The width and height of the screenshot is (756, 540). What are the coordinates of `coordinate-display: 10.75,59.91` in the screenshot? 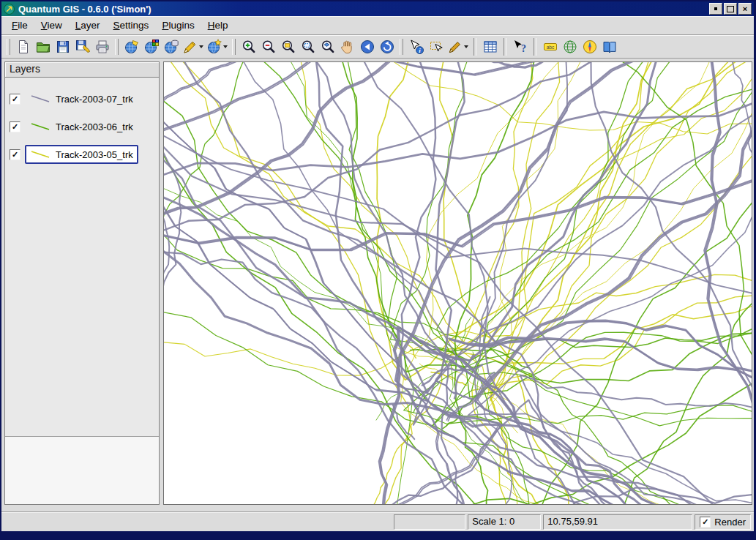 It's located at (618, 522).